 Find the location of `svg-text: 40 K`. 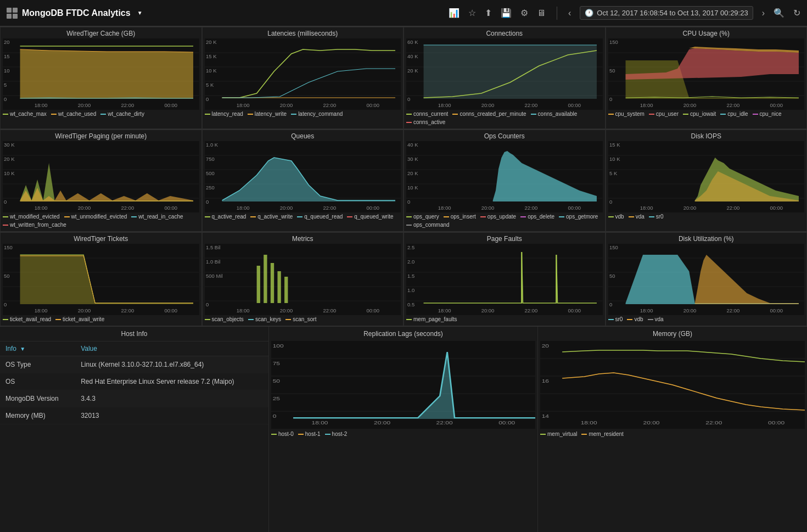

svg-text: 40 K is located at coordinates (413, 57).